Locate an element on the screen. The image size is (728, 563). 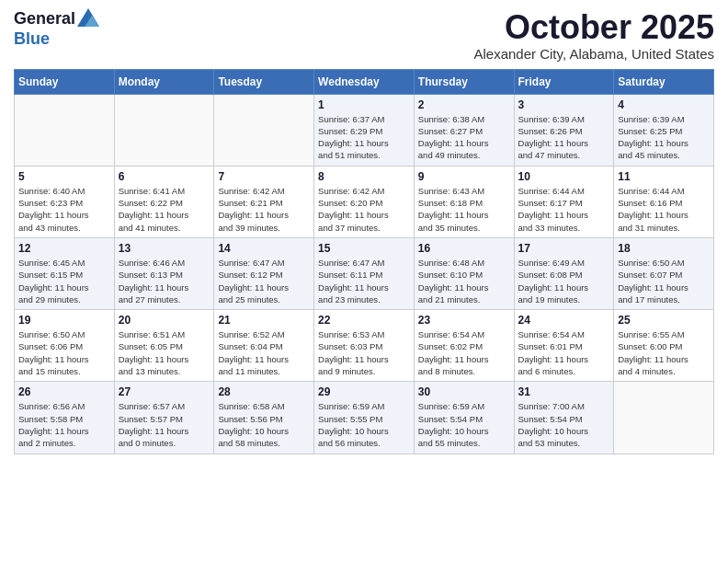
day-info: Sunrise: 6:38 AM Sunset: 6:27 PM Dayligh… is located at coordinates (464, 138).